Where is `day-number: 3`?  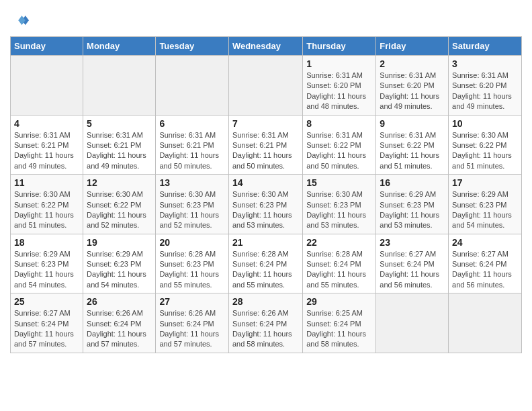
day-number: 3 is located at coordinates (485, 64).